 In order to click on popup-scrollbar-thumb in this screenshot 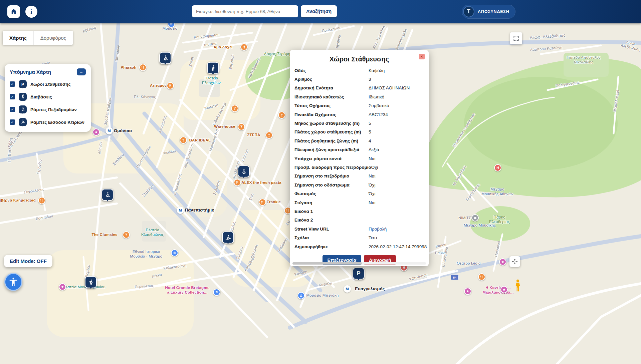, I will do `click(327, 264)`.